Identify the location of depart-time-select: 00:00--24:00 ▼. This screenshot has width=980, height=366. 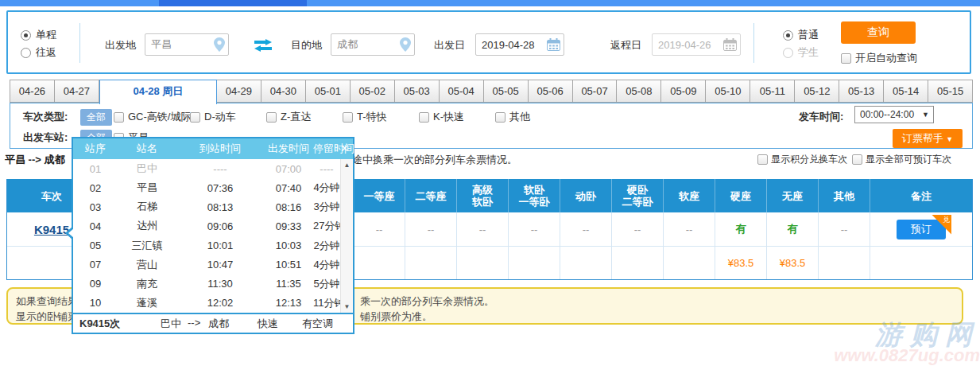
(894, 115).